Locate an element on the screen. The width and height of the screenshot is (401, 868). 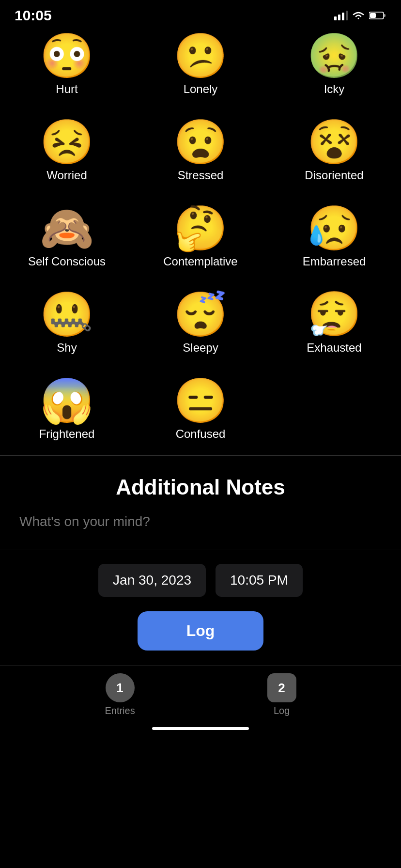
emotion-item-contemplative: 🤔Contemplative is located at coordinates (200, 237).